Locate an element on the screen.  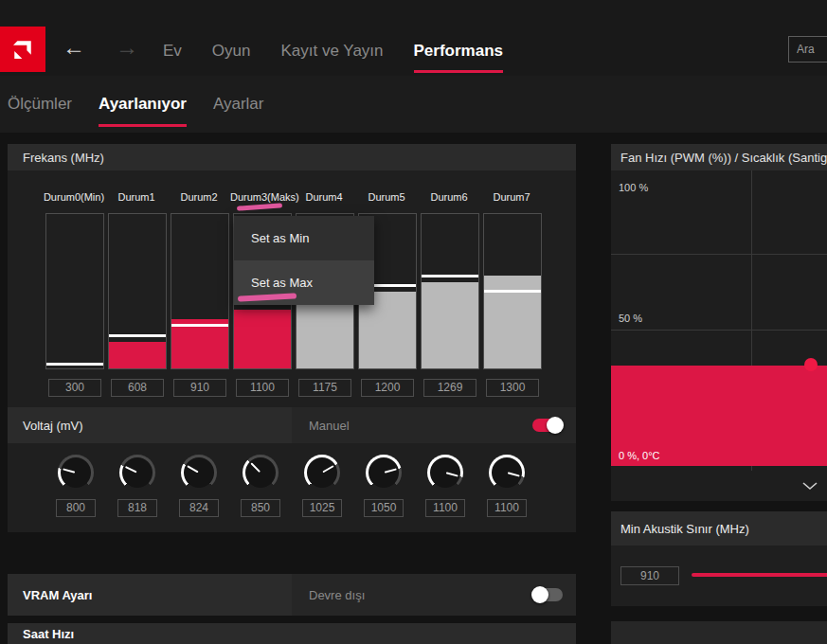
knob-value-7: 1100 is located at coordinates (507, 508).